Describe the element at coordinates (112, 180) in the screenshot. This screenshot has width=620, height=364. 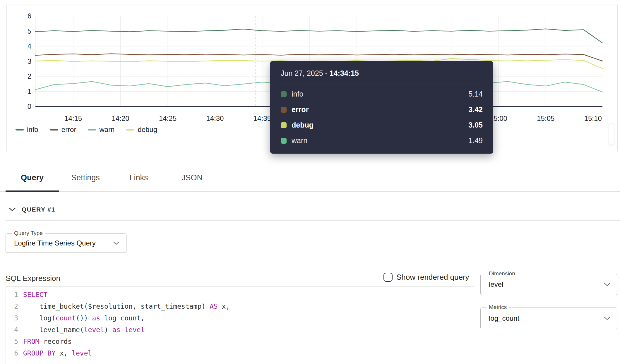
I see `tabs-bar: Query Settings Links JSON` at that location.